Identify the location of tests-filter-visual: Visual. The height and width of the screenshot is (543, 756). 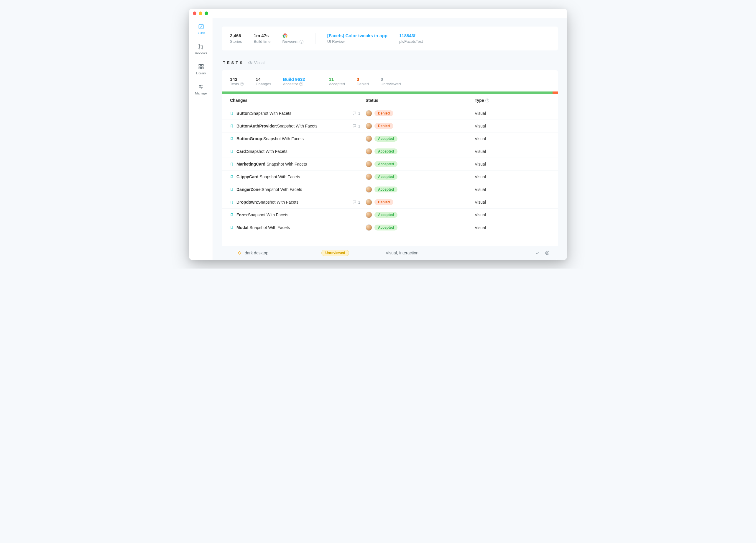
(256, 63).